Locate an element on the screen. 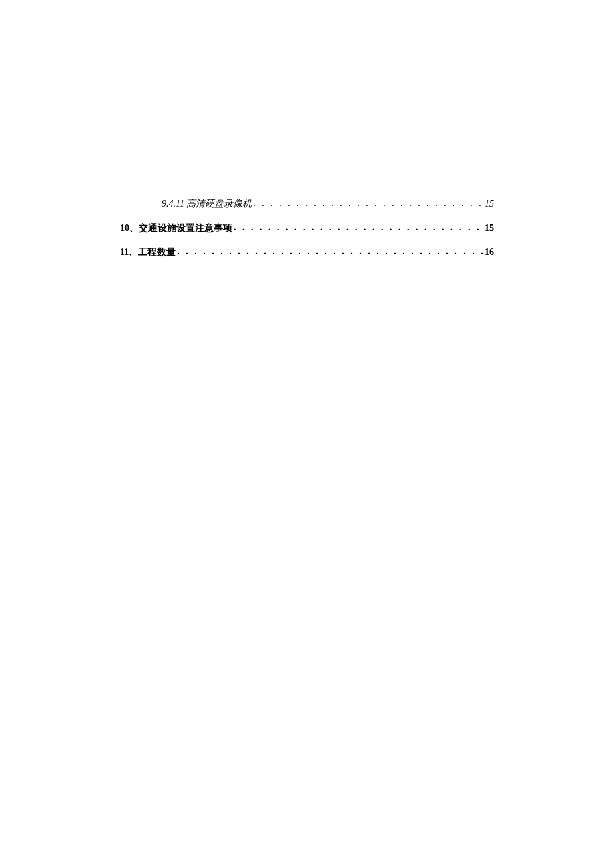 The height and width of the screenshot is (868, 614). toc-entry-label: 10、交通设施设置注意事项 is located at coordinates (176, 228).